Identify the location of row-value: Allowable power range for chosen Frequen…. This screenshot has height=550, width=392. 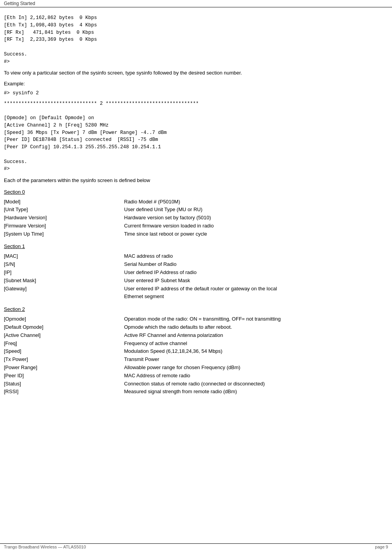
(256, 368).